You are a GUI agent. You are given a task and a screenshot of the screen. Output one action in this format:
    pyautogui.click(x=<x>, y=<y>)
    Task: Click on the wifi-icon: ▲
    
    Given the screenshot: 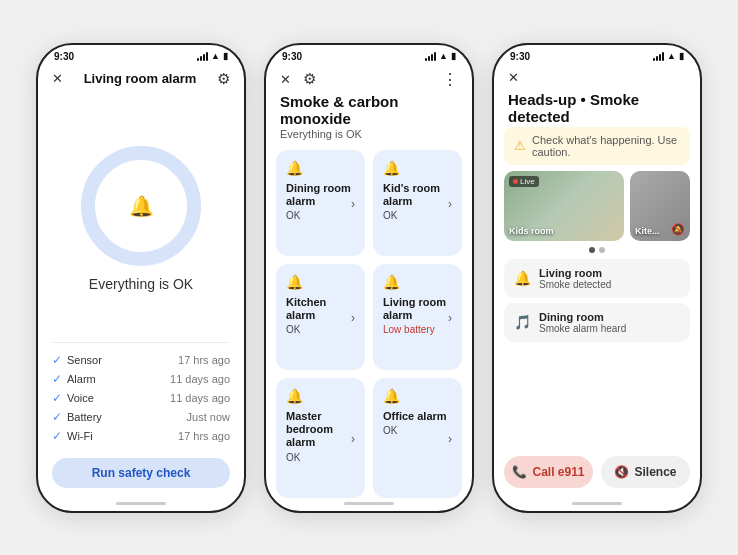 What is the action you would take?
    pyautogui.click(x=216, y=56)
    